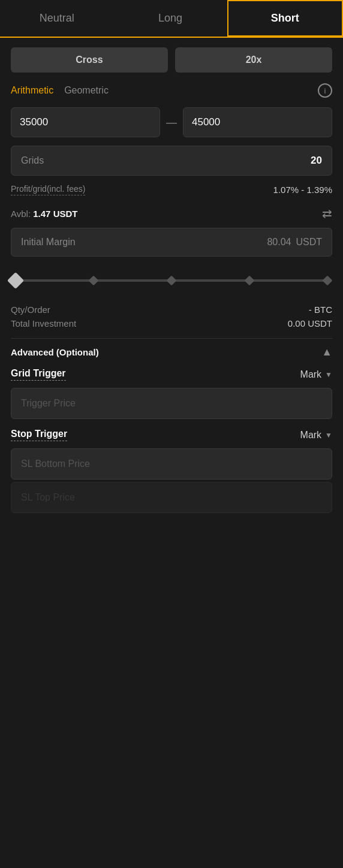 The width and height of the screenshot is (343, 868). What do you see at coordinates (279, 242) in the screenshot?
I see `initial-margin-amount: 80.04` at bounding box center [279, 242].